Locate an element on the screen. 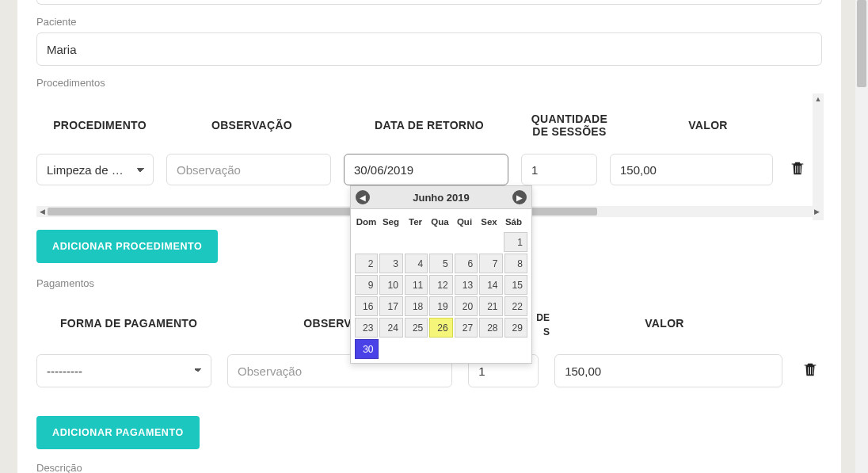  page-scroll-thumb is located at coordinates (862, 44).